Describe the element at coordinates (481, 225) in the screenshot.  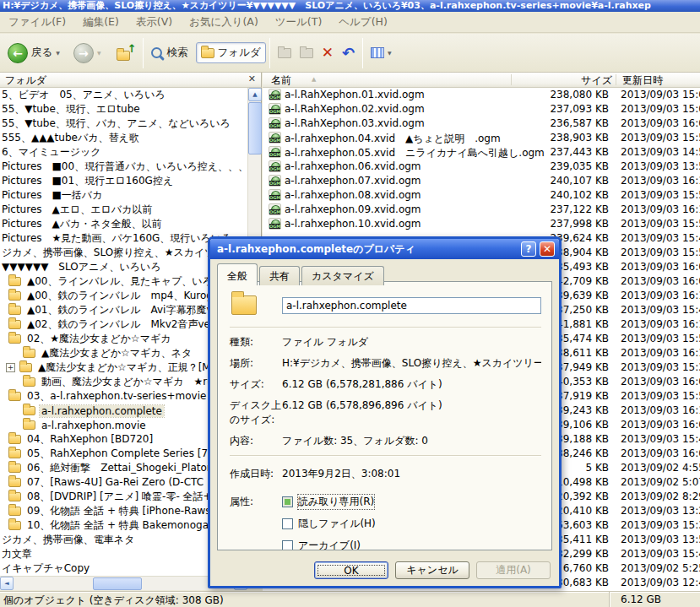
I see `file-row: OGMa-l.rahxephon.10.xvid.ogm237,998 KB20…` at that location.